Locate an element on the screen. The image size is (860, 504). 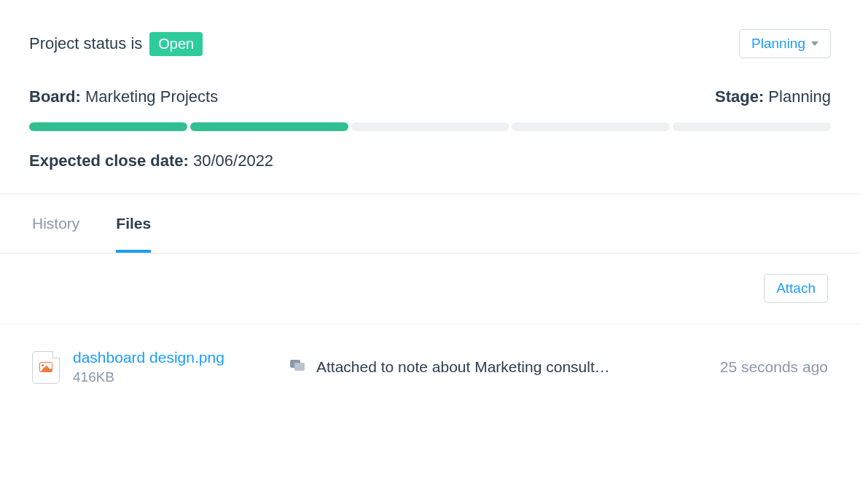
status-prefix: Project status is is located at coordinates (86, 44).